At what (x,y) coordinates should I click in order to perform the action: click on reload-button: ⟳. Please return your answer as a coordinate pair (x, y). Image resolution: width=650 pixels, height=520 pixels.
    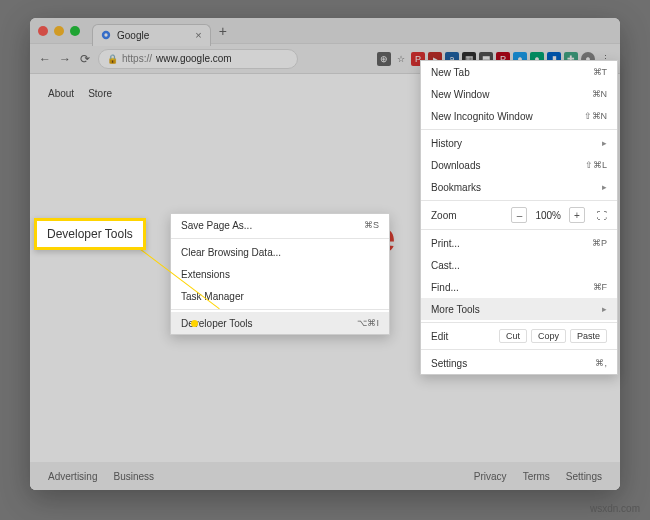
    Looking at the image, I should click on (85, 59).